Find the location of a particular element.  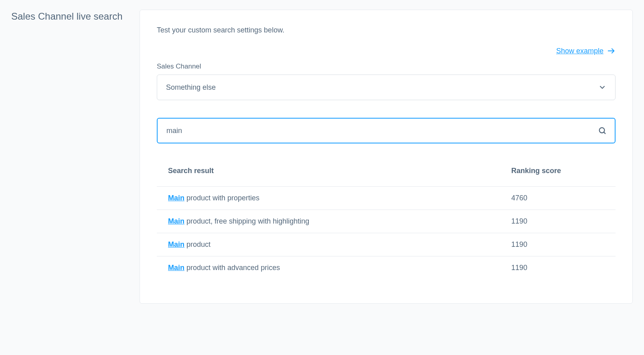

table-row: Main product1190 is located at coordinates (386, 245).